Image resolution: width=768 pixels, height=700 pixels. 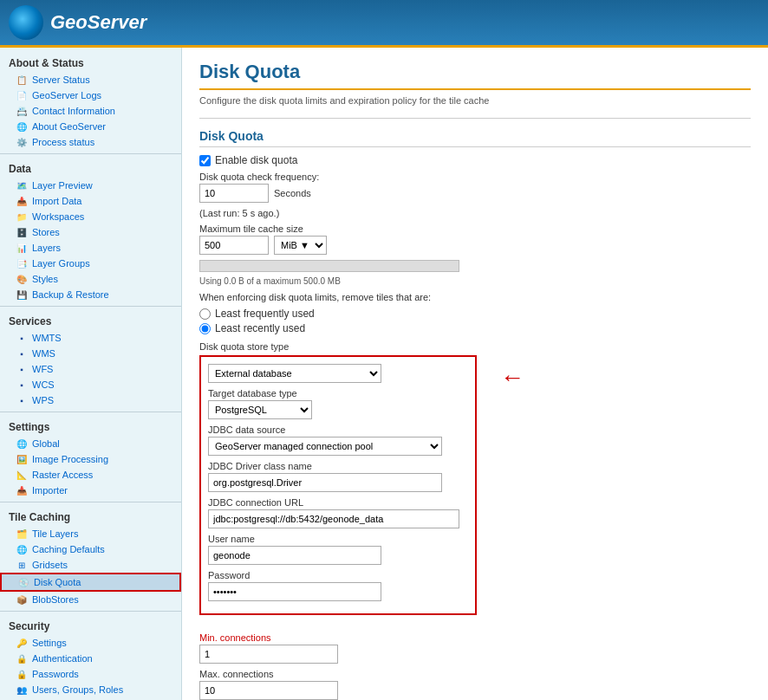 What do you see at coordinates (22, 490) in the screenshot?
I see `importer-icon: 📥` at bounding box center [22, 490].